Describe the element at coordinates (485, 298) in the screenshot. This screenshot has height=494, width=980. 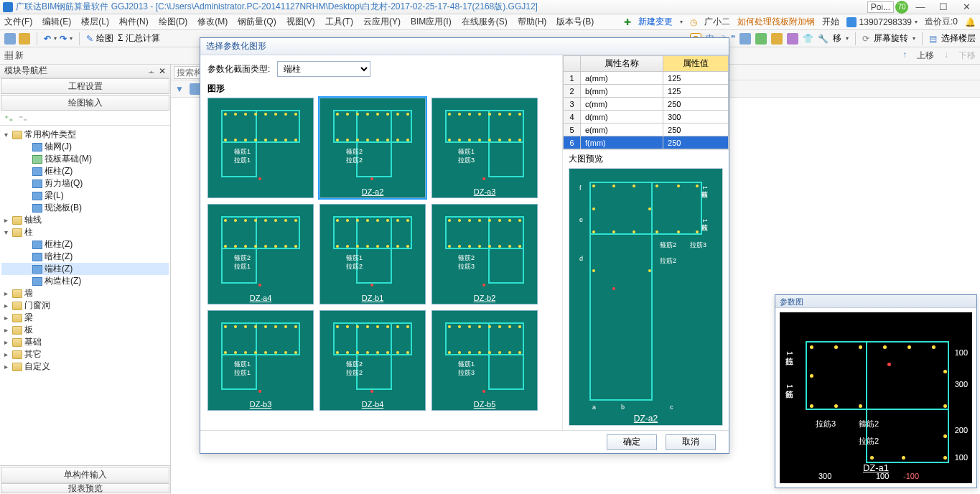
I see `shape-caption: DZ-b2` at that location.